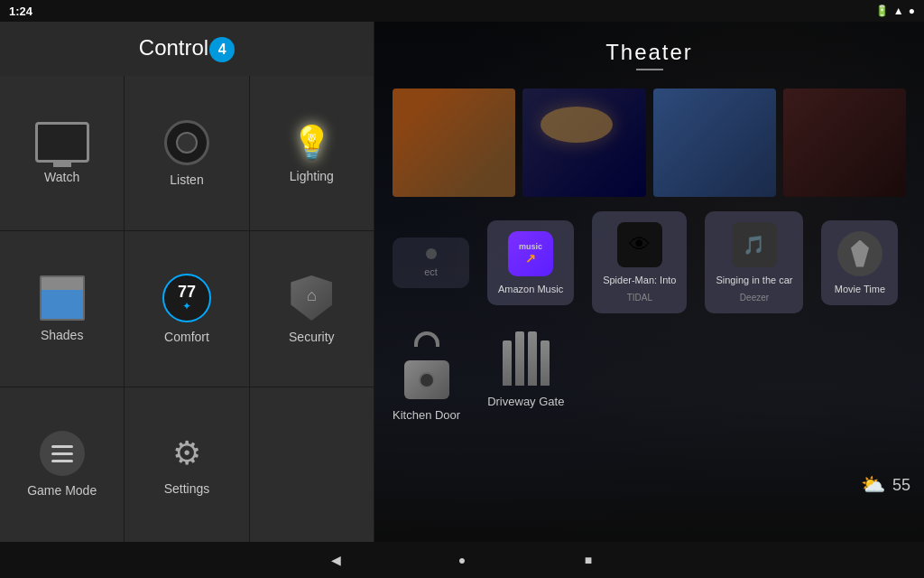  I want to click on comfort-label: Comfort, so click(187, 337).